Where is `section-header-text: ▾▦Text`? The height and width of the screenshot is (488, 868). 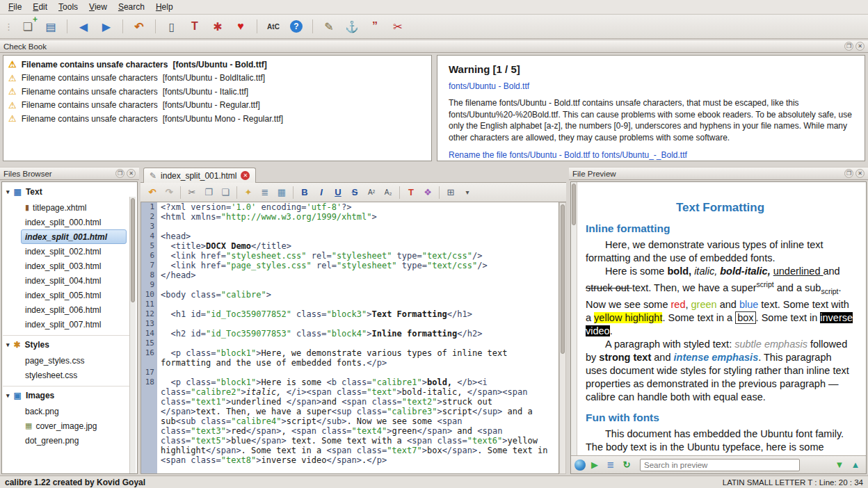
section-header-text: ▾▦Text is located at coordinates (66, 192).